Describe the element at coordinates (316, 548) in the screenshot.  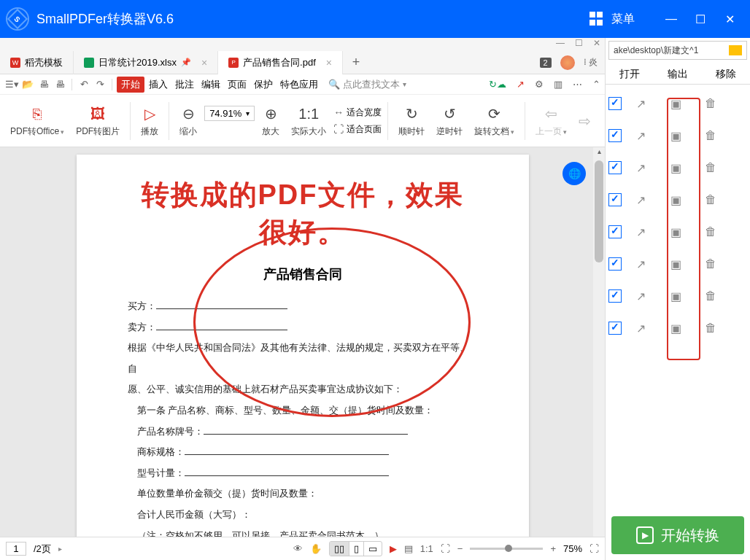
I see `hand-icon: ✋` at that location.